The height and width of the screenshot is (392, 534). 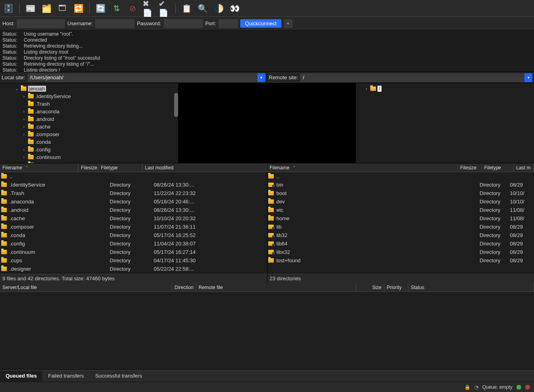 What do you see at coordinates (134, 243) in the screenshot?
I see `file-row: .configDirectory11/04/24 20:38:07` at bounding box center [134, 243].